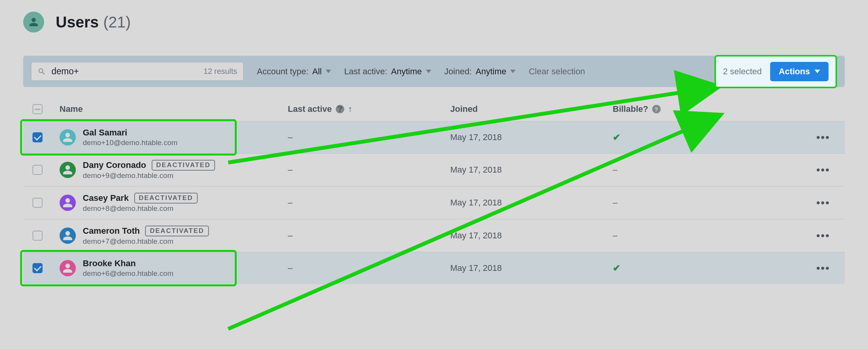  What do you see at coordinates (630, 109) in the screenshot?
I see `col-billable-label: Billable?` at bounding box center [630, 109].